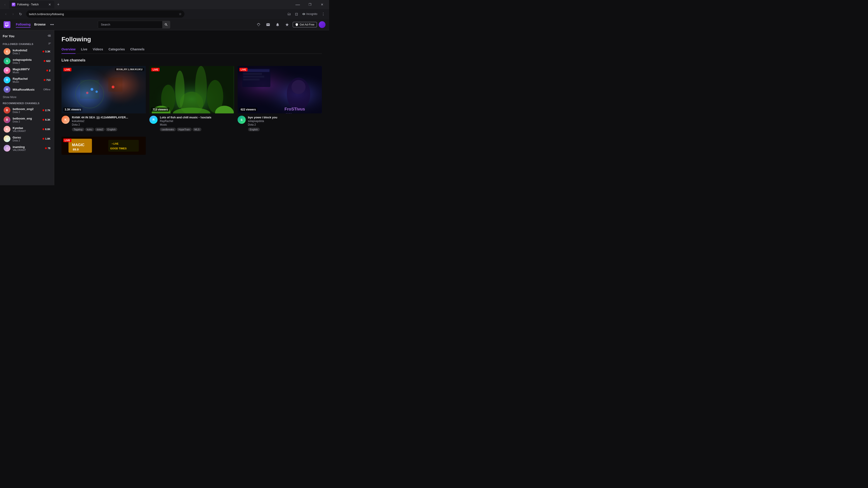 The image size is (868, 488). Describe the element at coordinates (26, 52) in the screenshot. I see `channel-info: kukudota2 Dota 2` at that location.